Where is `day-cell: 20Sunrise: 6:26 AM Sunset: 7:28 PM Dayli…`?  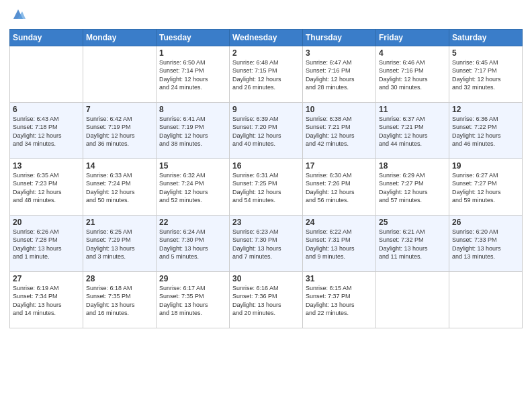 day-cell: 20Sunrise: 6:26 AM Sunset: 7:28 PM Dayli… is located at coordinates (47, 243).